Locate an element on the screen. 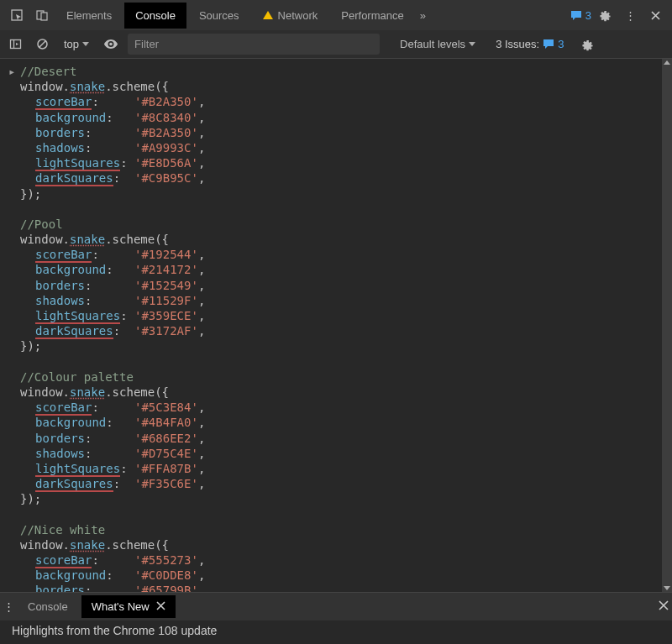 This screenshot has width=672, height=644. close-tab-icon is located at coordinates (161, 606).